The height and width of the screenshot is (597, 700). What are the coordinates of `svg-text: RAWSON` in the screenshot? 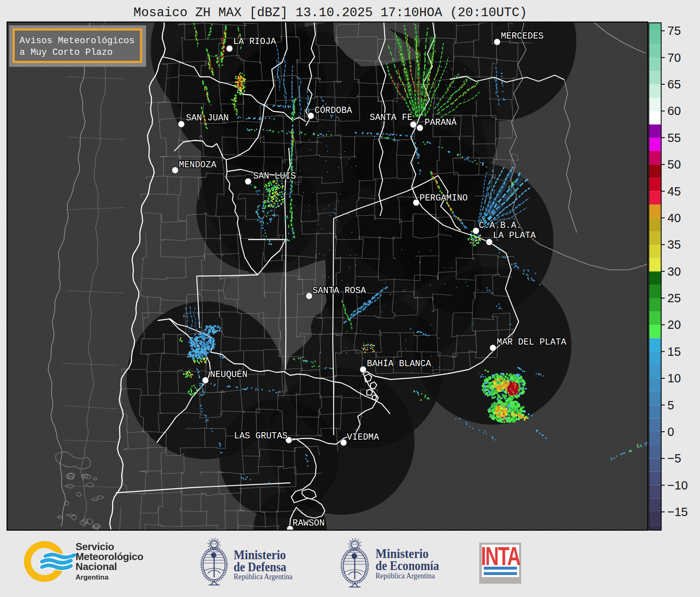 It's located at (309, 523).